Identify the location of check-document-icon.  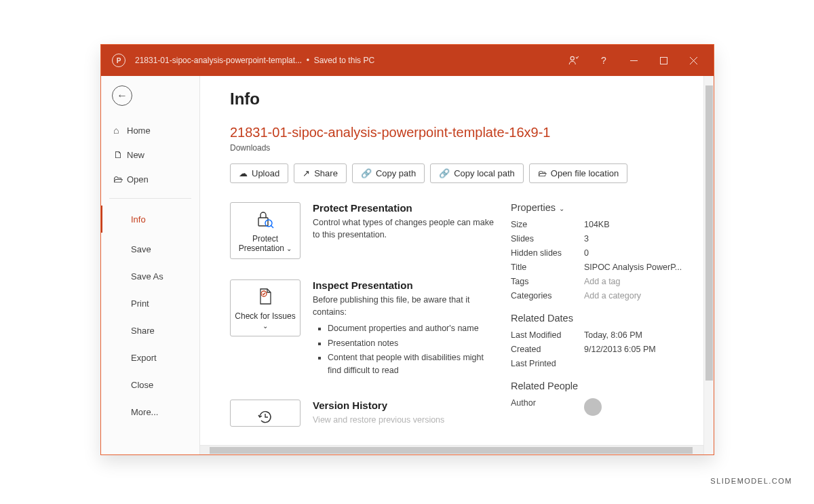
(265, 297).